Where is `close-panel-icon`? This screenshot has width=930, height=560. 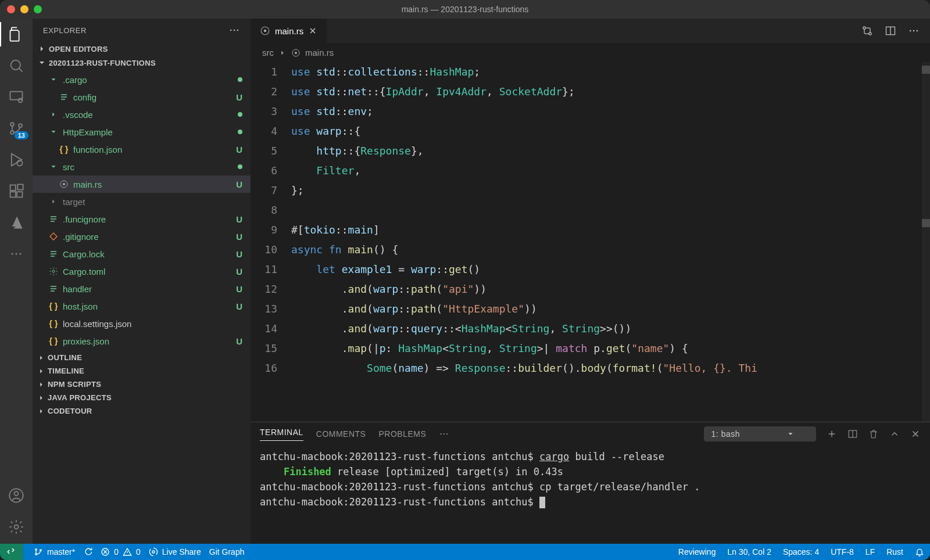
close-panel-icon is located at coordinates (915, 434).